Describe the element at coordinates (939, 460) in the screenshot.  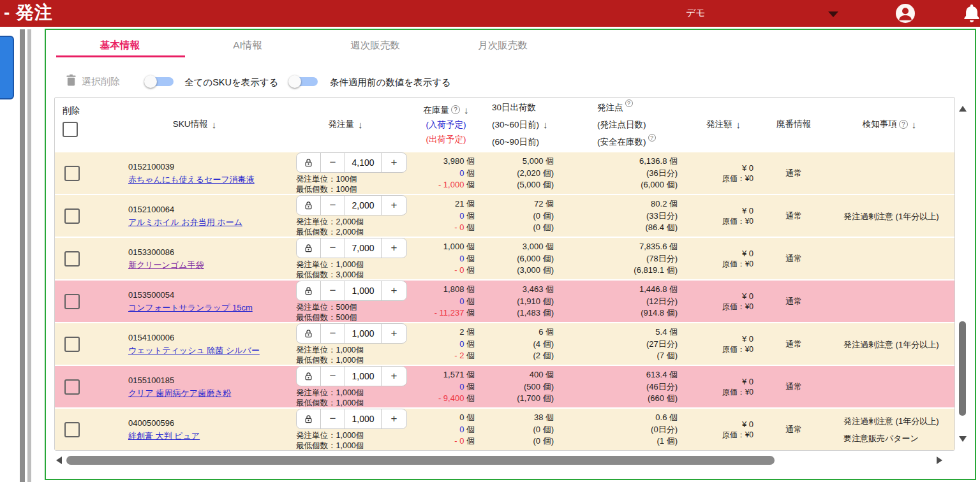
I see `scroll-right-arrow` at that location.